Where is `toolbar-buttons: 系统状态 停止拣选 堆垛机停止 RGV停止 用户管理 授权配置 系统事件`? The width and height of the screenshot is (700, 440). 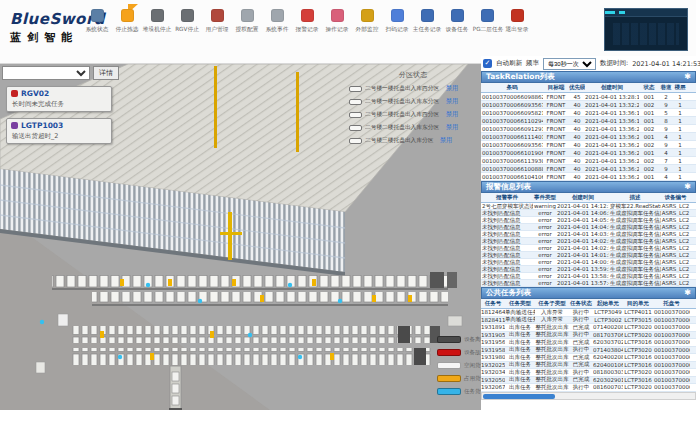 toolbar-buttons: 系统状态 停止拣选 堆垛机停止 RGV停止 用户管理 授权配置 系统事件 is located at coordinates (307, 22).